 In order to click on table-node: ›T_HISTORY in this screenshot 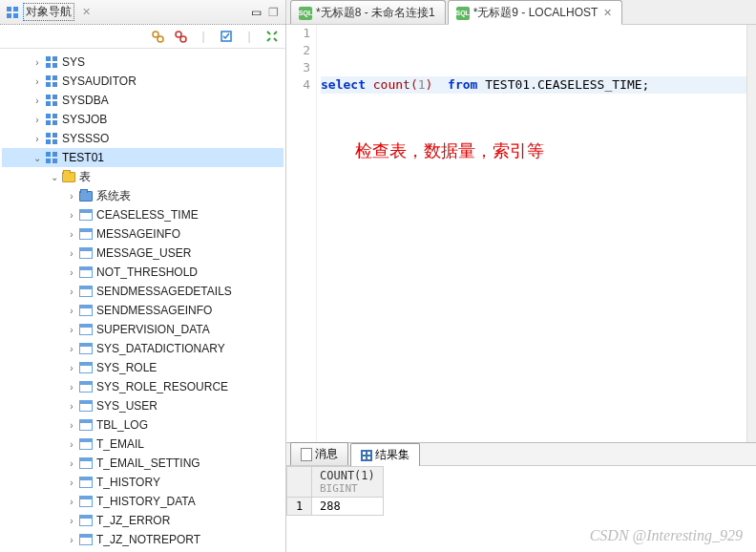, I will do `click(143, 482)`.